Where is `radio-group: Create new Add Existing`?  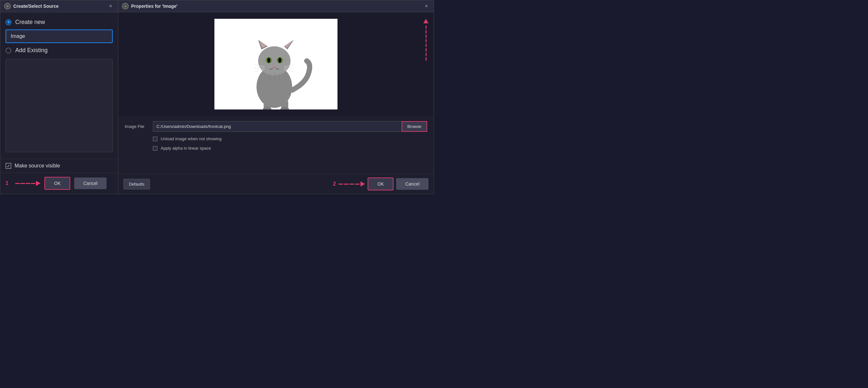 radio-group: Create new Add Existing is located at coordinates (59, 36).